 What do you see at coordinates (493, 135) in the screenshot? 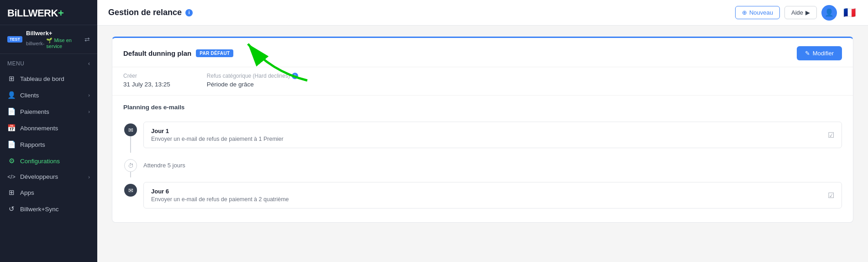
I see `email-card-1: Jour 1 Envoyer un e-mail de refus de pai…` at bounding box center [493, 135].